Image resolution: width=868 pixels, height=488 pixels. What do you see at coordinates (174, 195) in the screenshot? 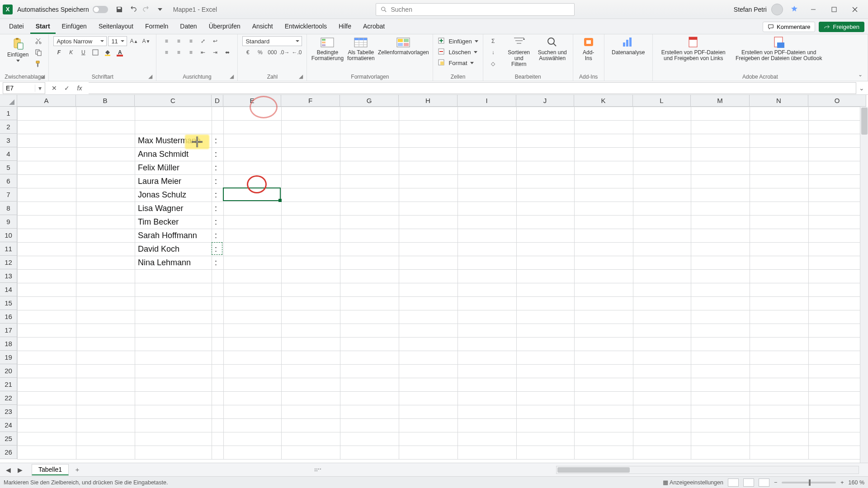
I see `cell: Jonas Schulz` at bounding box center [174, 195].